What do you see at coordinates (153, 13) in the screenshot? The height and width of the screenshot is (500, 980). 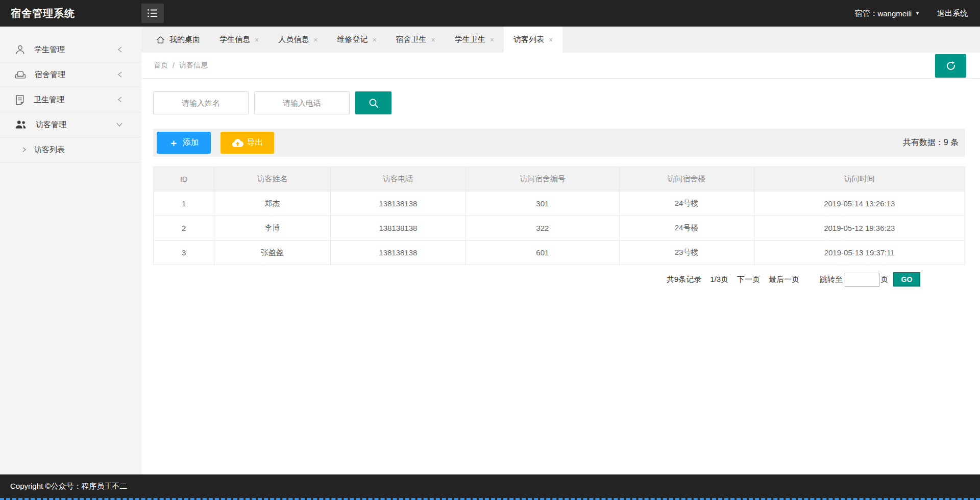 I see `sidebar-toggle-button` at bounding box center [153, 13].